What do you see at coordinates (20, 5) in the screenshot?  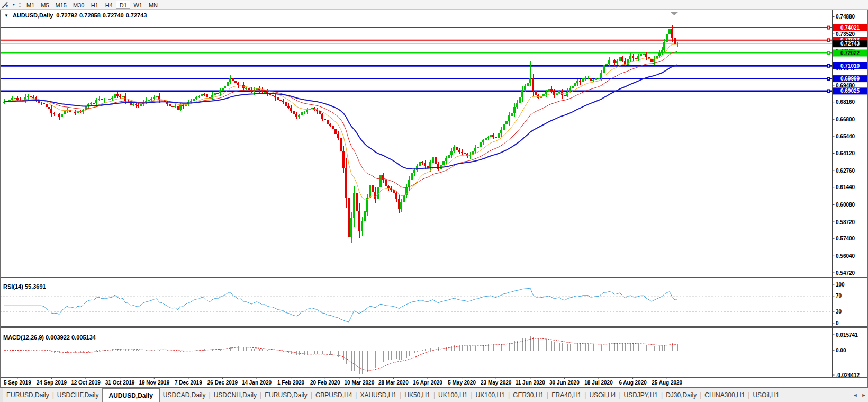 I see `toolbar-grip` at bounding box center [20, 5].